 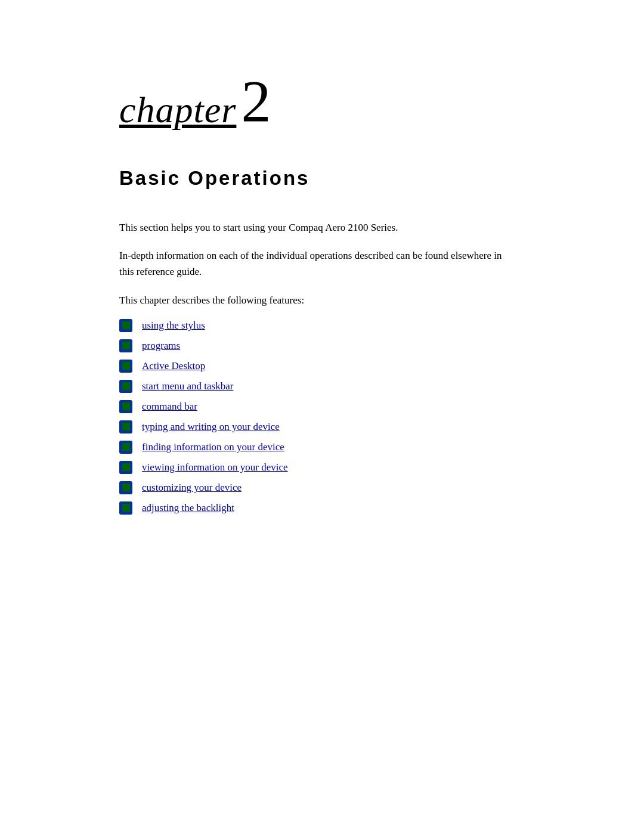 I want to click on feature-link-5: typing and writing on your device, so click(x=211, y=427).